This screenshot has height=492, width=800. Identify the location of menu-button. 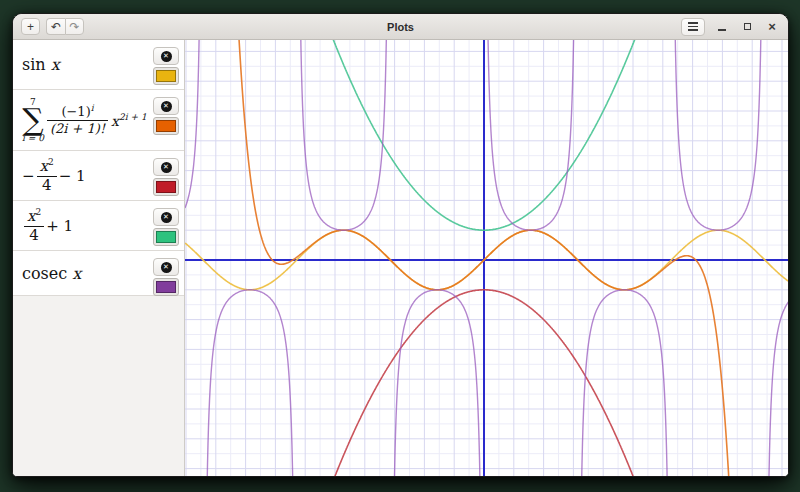
(693, 27).